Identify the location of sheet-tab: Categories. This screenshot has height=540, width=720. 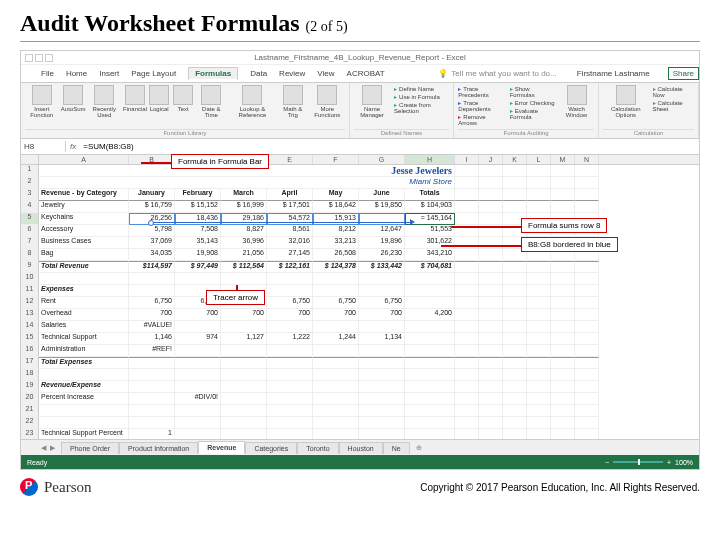
(271, 448).